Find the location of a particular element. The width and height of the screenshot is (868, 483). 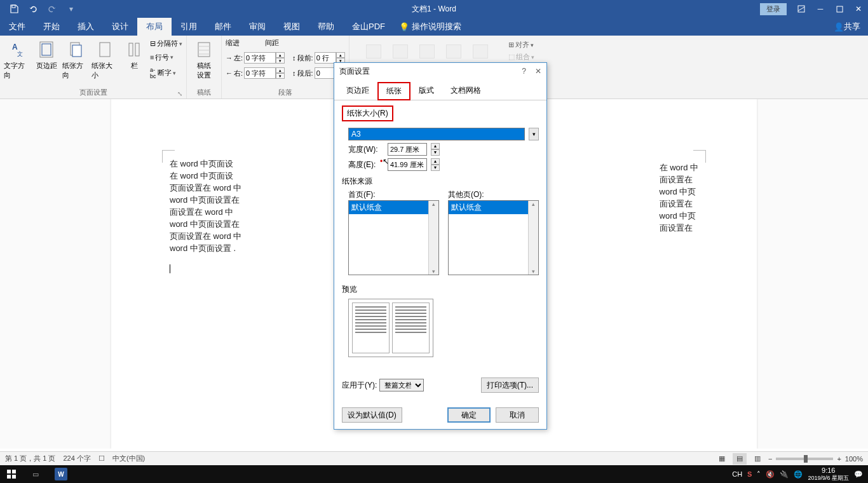

view-read-button: ▦ is located at coordinates (722, 459).